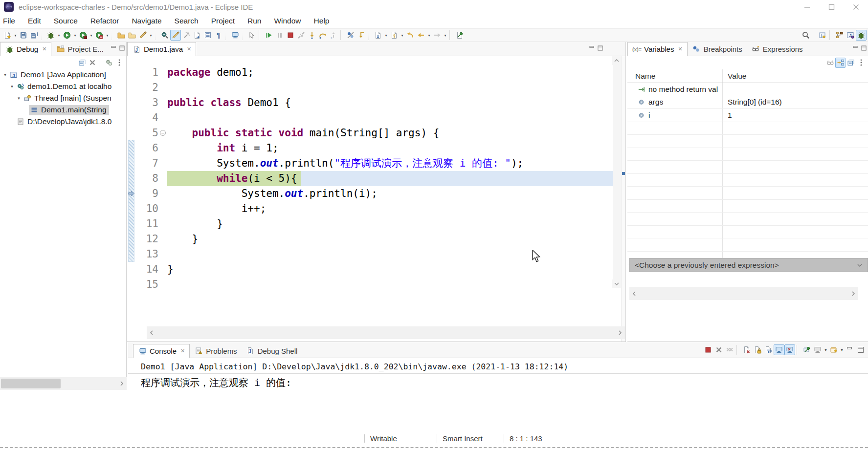  Describe the element at coordinates (66, 21) in the screenshot. I see `menu-source: Source` at that location.